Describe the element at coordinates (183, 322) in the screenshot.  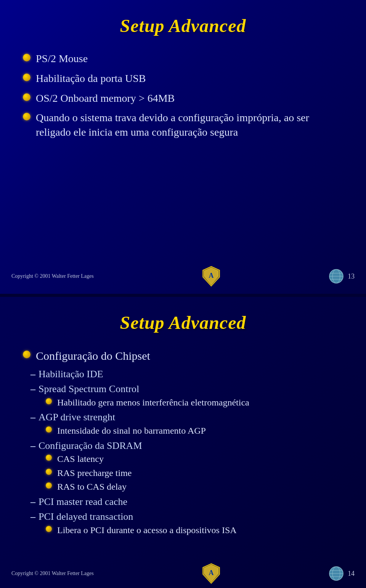
I see `slide-2-title: Setup Advanced` at that location.